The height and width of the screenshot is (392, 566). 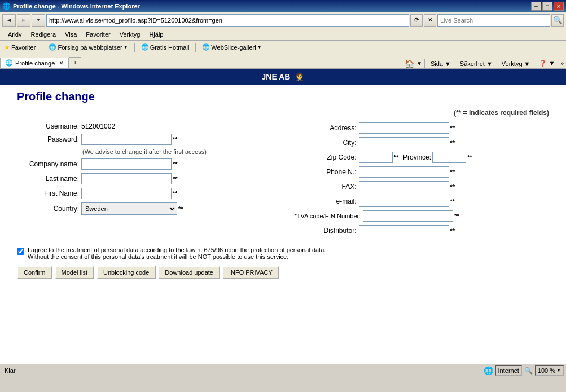 What do you see at coordinates (328, 216) in the screenshot?
I see `tva-label: *TVA code/EIN Number:` at bounding box center [328, 216].